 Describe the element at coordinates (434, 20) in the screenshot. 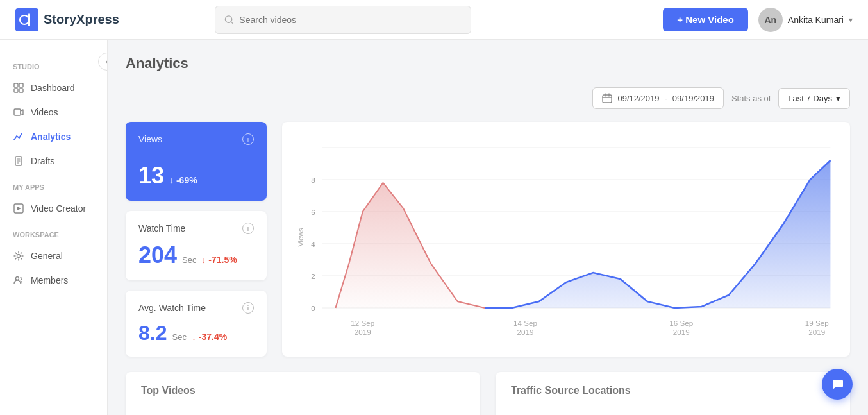

I see `header: StoryXpress + New Video An Ankita Kumari…` at that location.